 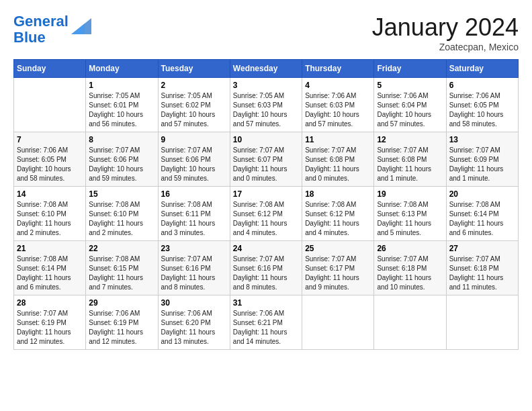 I want to click on calendar-cell: 16 Sunrise: 7:08 AMSunset: 6:11 PMDaylig…, so click(x=193, y=214).